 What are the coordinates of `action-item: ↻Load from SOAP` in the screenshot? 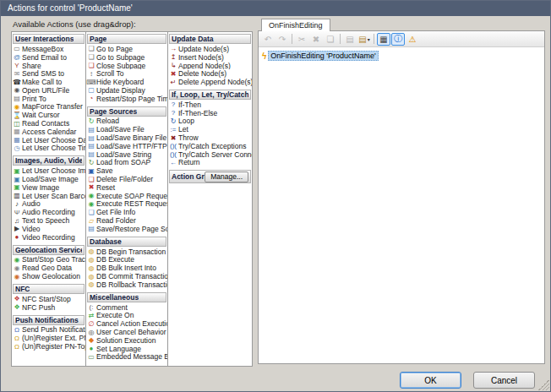 It's located at (127, 163).